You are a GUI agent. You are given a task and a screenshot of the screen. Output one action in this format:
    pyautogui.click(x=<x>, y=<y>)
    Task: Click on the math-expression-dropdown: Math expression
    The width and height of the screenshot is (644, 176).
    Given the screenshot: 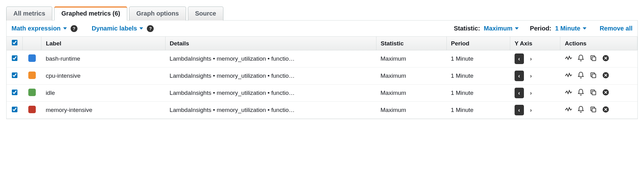 What is the action you would take?
    pyautogui.click(x=39, y=29)
    